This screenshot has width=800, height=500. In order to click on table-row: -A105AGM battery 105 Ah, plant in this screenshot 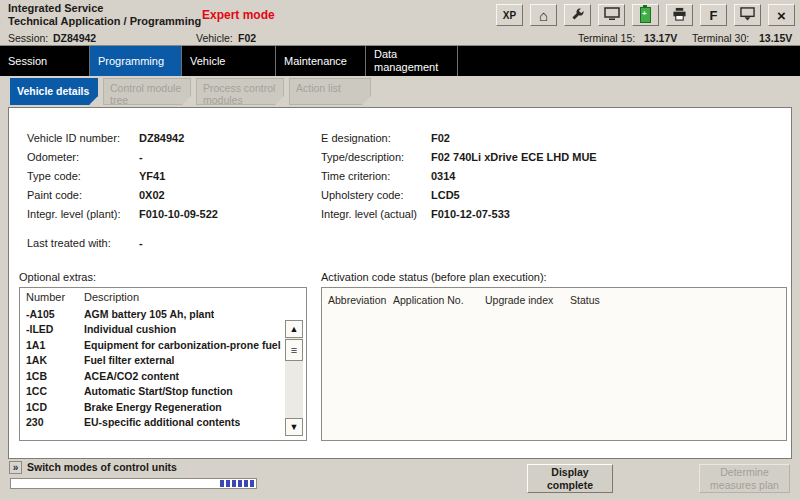, I will do `click(163, 314)`.